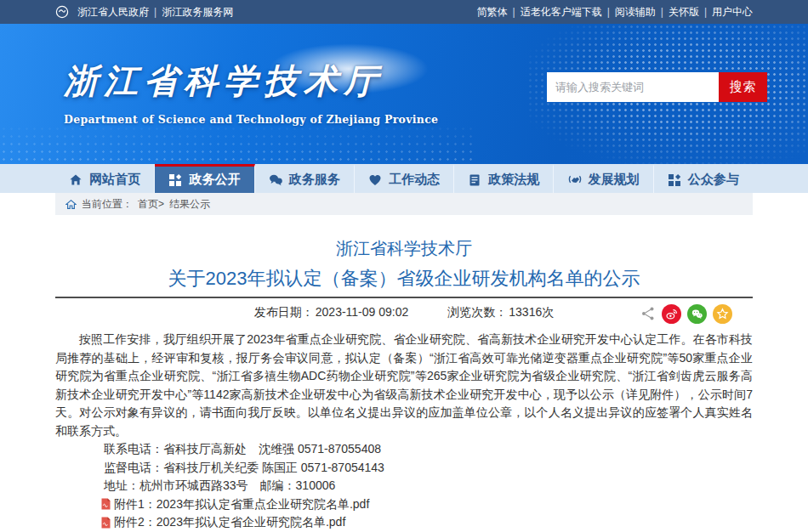 This screenshot has height=532, width=808. I want to click on nav-label: 发展规划, so click(614, 180).